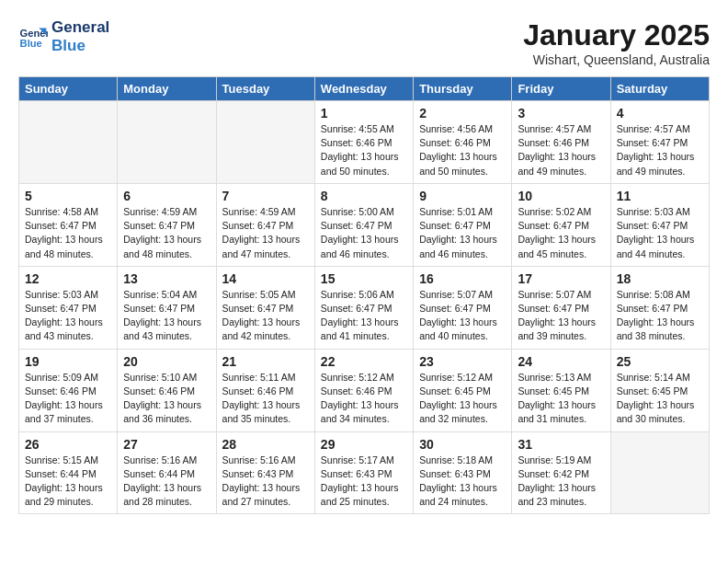 The image size is (728, 563). What do you see at coordinates (561, 113) in the screenshot?
I see `day-number: 3` at bounding box center [561, 113].